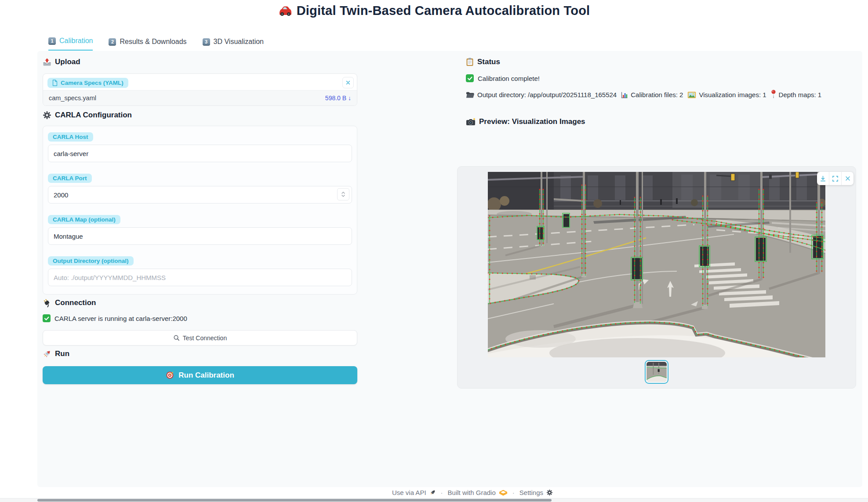 Image resolution: width=868 pixels, height=502 pixels. What do you see at coordinates (343, 194) in the screenshot?
I see `stepper-arrows-icon` at bounding box center [343, 194].